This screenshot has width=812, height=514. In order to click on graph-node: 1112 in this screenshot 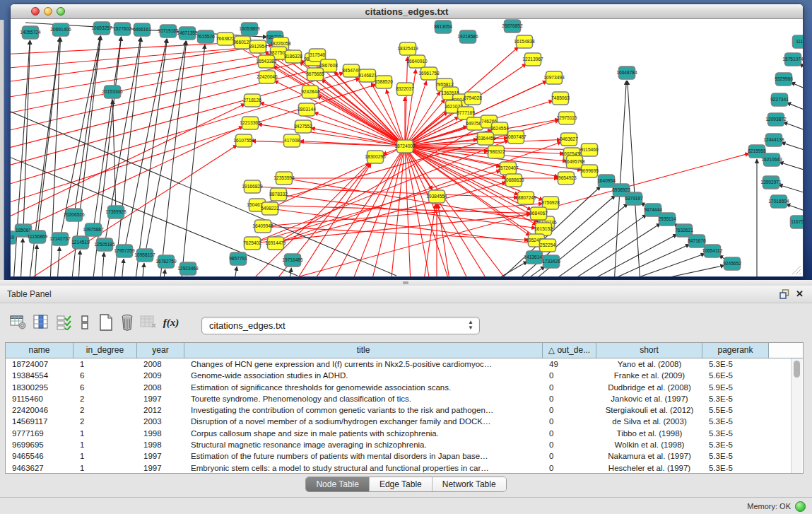, I will do `click(799, 42)`.